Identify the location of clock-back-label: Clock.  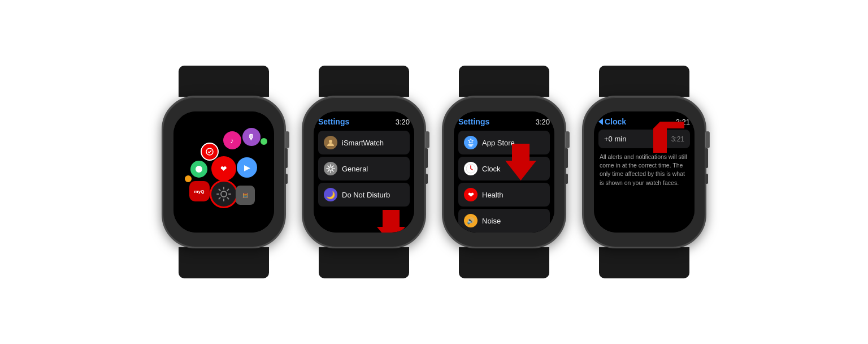
(615, 122).